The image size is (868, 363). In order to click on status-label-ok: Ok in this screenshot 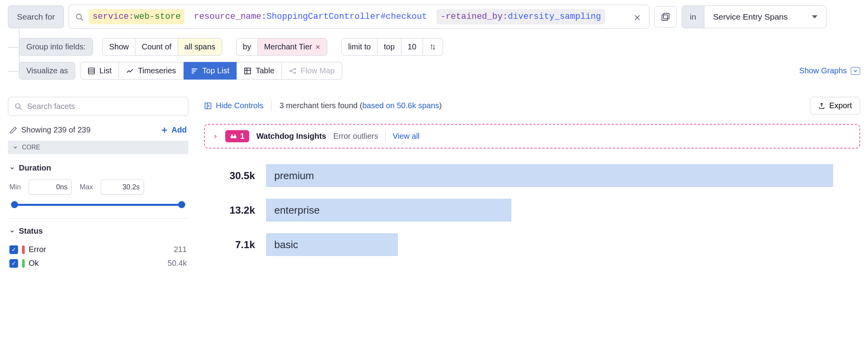, I will do `click(34, 263)`.